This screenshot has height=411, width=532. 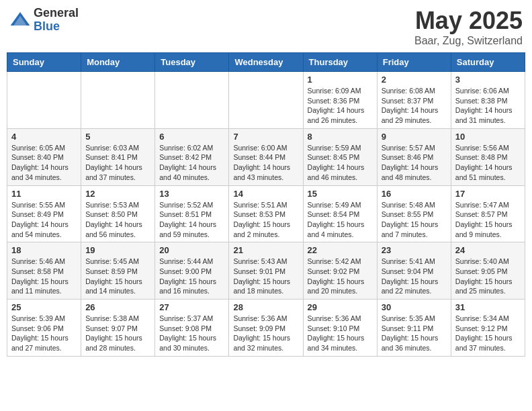 I want to click on title-block: May 2025 Baar, Zug, Switzerland, so click(x=469, y=27).